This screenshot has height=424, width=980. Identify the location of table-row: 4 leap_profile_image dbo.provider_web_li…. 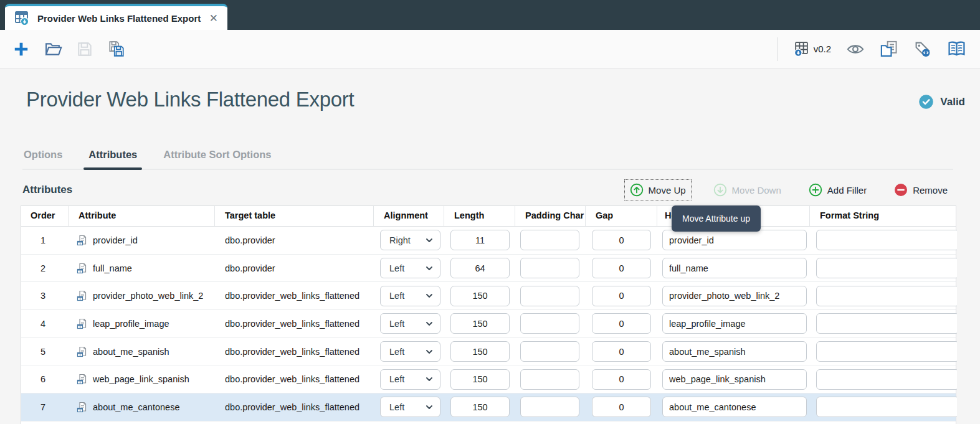
(488, 324).